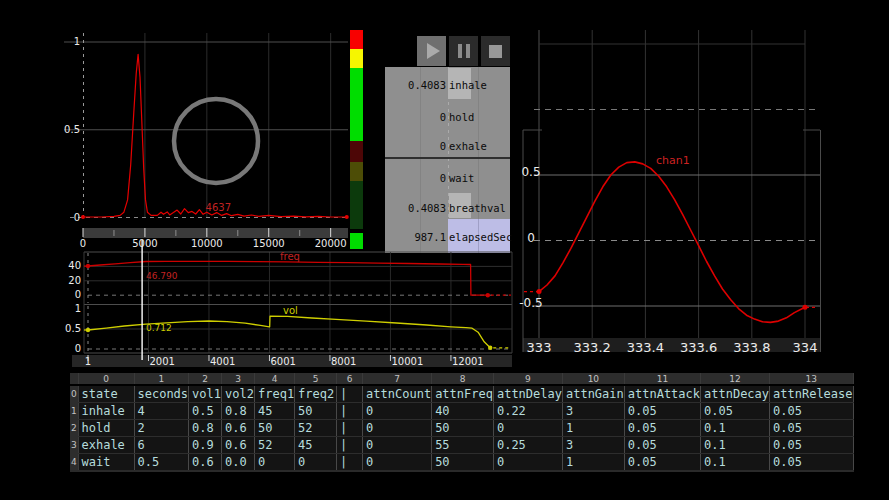 The height and width of the screenshot is (500, 889). What do you see at coordinates (416, 208) in the screenshot?
I see `breathval-value: 0.4083` at bounding box center [416, 208].